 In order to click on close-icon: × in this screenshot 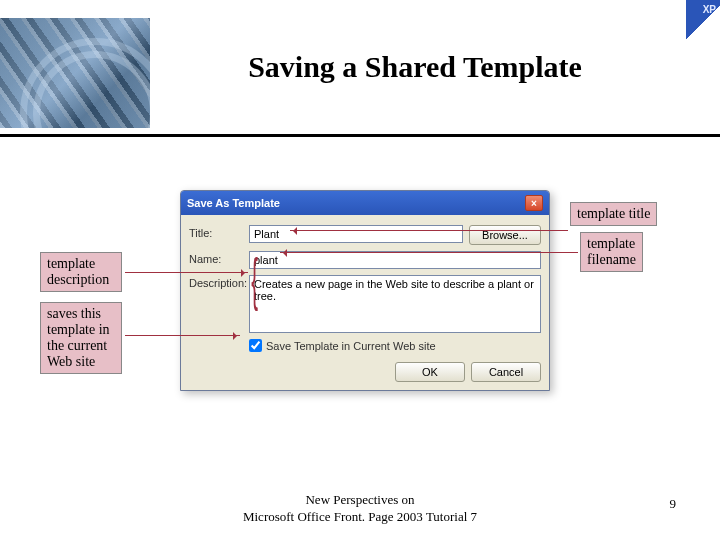, I will do `click(534, 203)`.